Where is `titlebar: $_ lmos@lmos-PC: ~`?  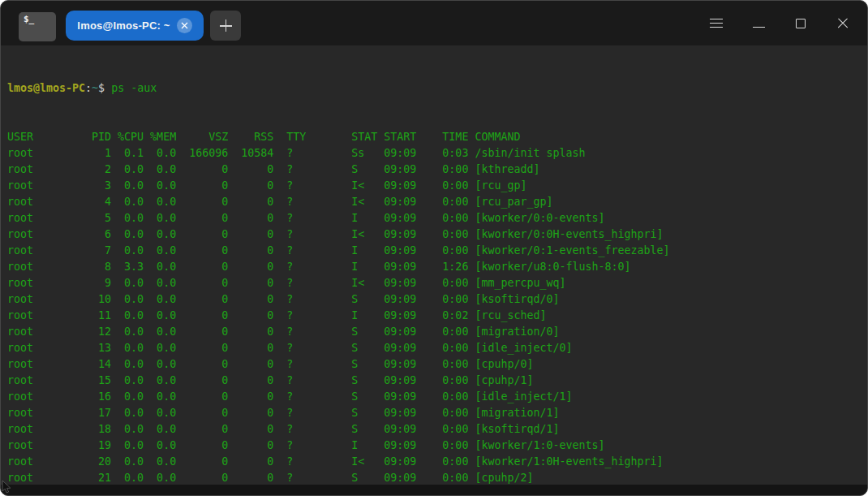
titlebar: $_ lmos@lmos-PC: ~ is located at coordinates (434, 23).